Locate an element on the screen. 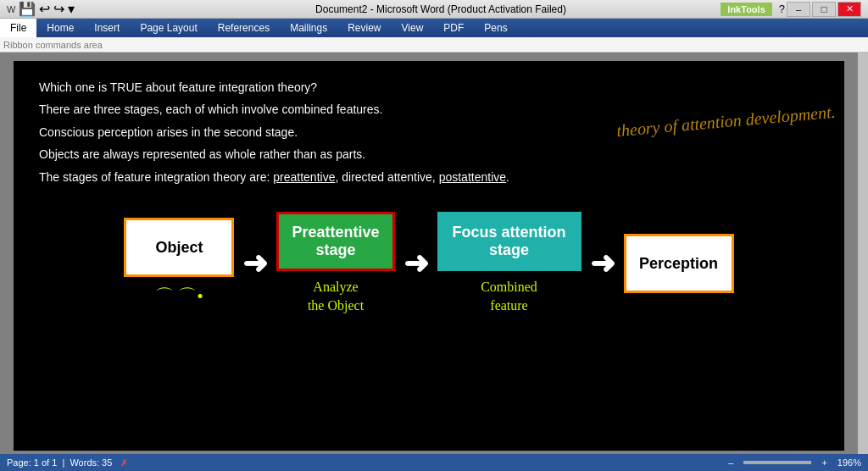 Image resolution: width=868 pixels, height=471 pixels. inktool-tab: InkTools is located at coordinates (746, 9).